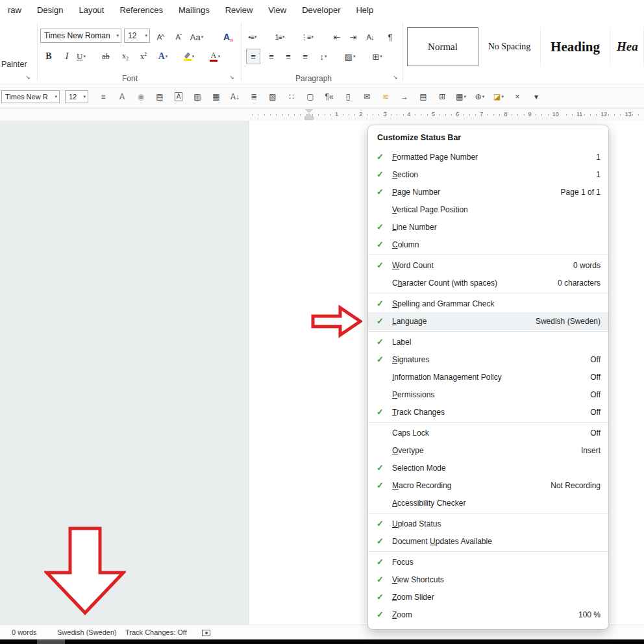 The width and height of the screenshot is (644, 644). Describe the element at coordinates (488, 157) in the screenshot. I see `menu-item-formatted-page-number: ✓ Formatted Page Number 1` at that location.